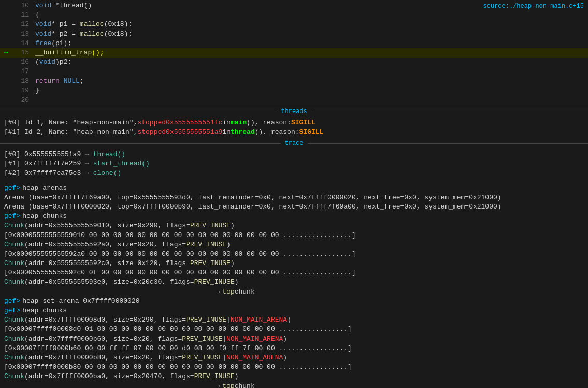 The width and height of the screenshot is (588, 388). I want to click on line-number: 10, so click(21, 6).